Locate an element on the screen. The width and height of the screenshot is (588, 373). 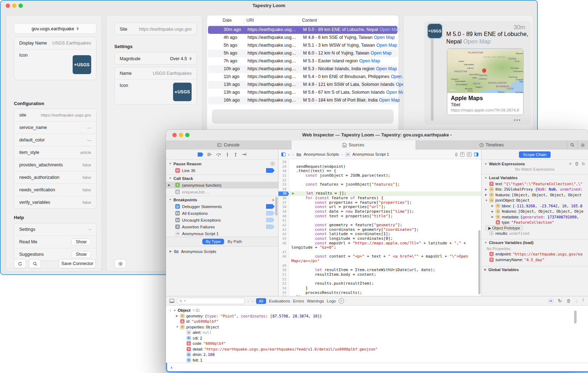
search-button is located at coordinates (35, 264).